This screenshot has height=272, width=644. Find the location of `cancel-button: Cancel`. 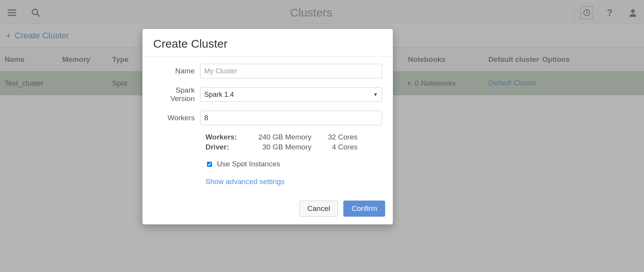

cancel-button: Cancel is located at coordinates (319, 209).